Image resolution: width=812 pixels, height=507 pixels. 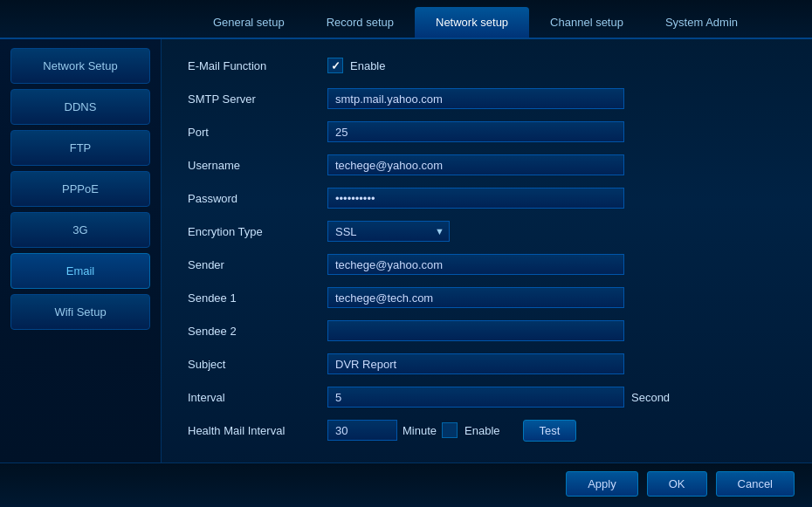 What do you see at coordinates (602, 483) in the screenshot?
I see `apply-button: Apply` at bounding box center [602, 483].